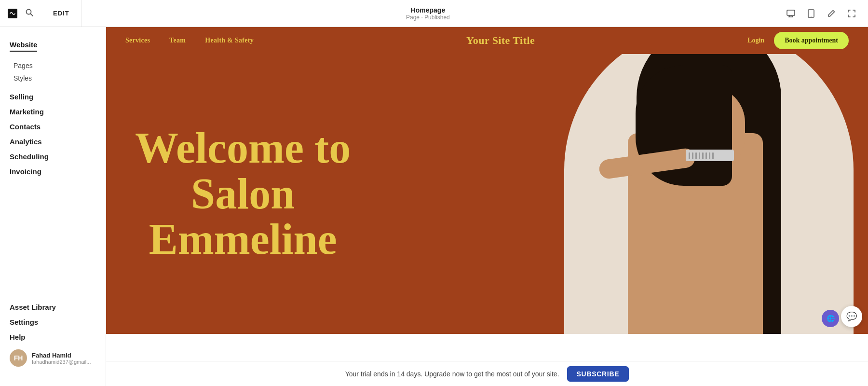 This screenshot has width=868, height=386. Describe the element at coordinates (821, 14) in the screenshot. I see `toolbar-right` at that location.